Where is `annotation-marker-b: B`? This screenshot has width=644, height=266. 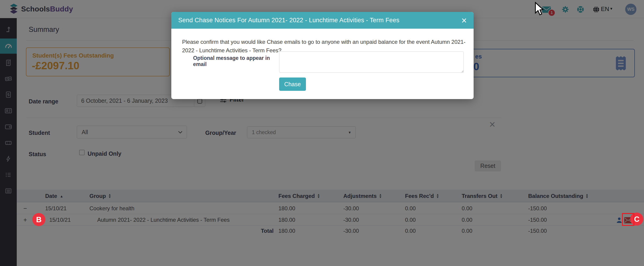
annotation-marker-b: B is located at coordinates (39, 220).